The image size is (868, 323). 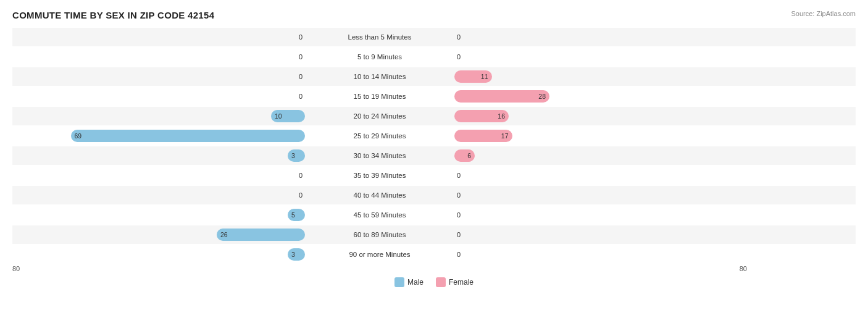 I want to click on bar-row: 0Less than 5 Minutes0, so click(x=434, y=37).